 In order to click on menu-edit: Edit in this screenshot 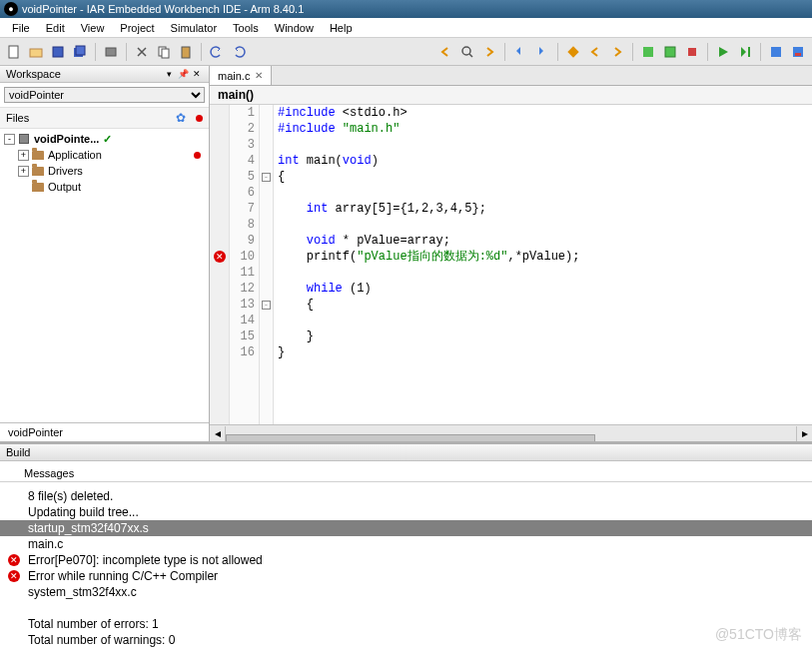, I will do `click(56, 28)`.